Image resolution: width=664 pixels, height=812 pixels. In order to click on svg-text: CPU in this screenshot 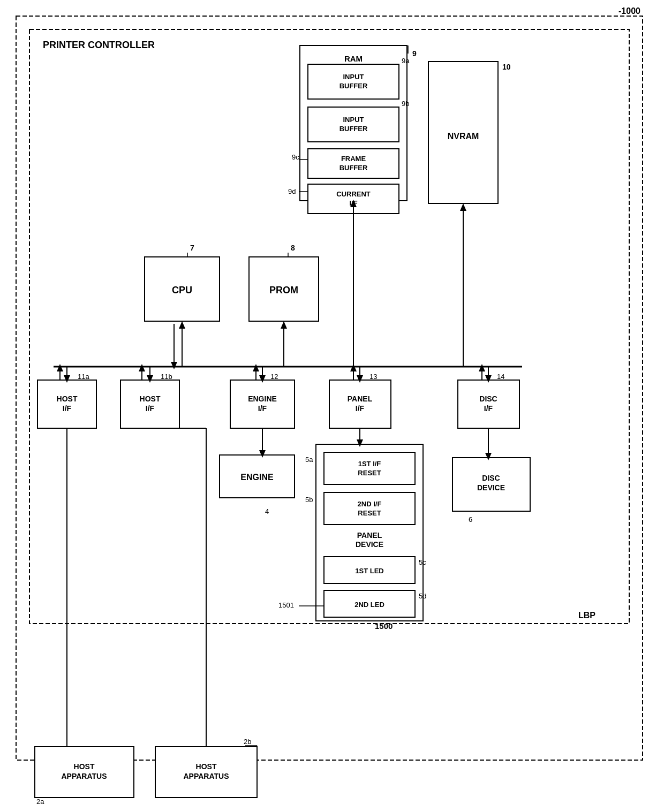, I will do `click(182, 290)`.